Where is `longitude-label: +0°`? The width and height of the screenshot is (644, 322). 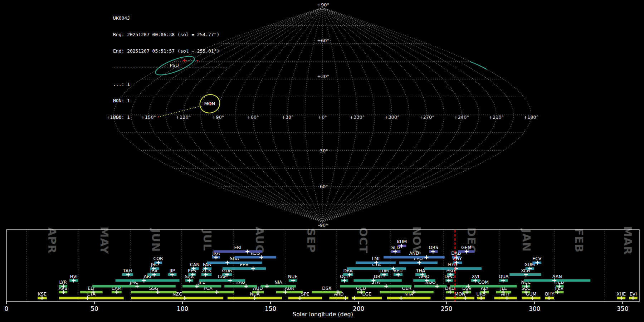
longitude-label: +0° is located at coordinates (322, 117).